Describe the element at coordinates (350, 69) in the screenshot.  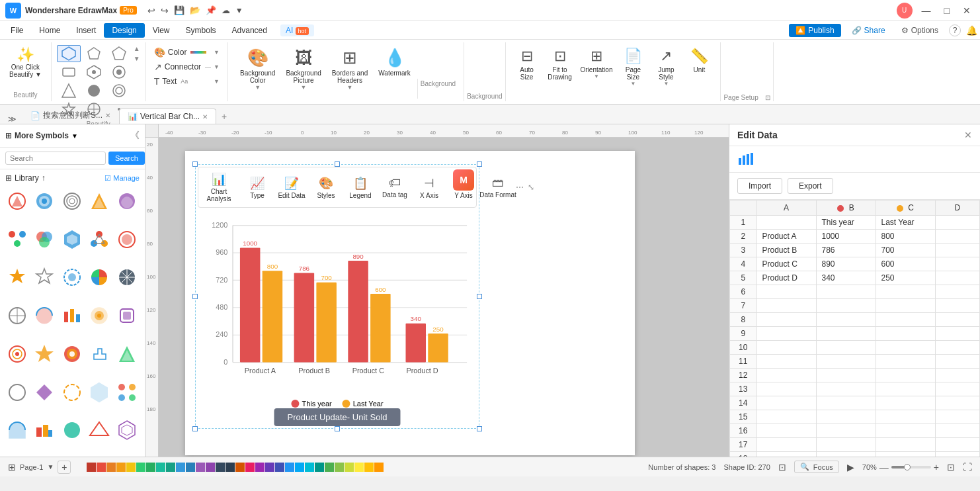
I see `borders-headers-btn: ⊞ Borders andHeaders ▼` at that location.